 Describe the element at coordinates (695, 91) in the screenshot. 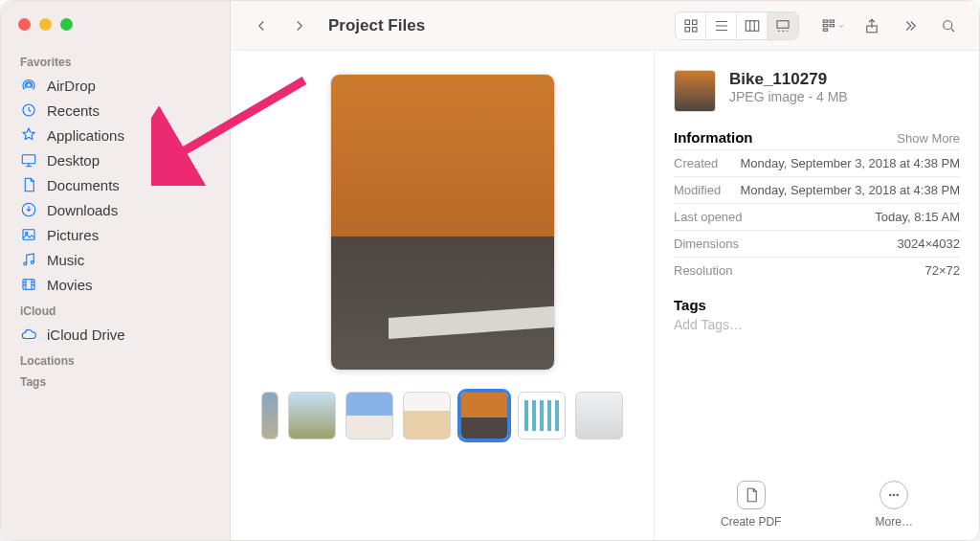

I see `file-mini-thumbnail` at that location.